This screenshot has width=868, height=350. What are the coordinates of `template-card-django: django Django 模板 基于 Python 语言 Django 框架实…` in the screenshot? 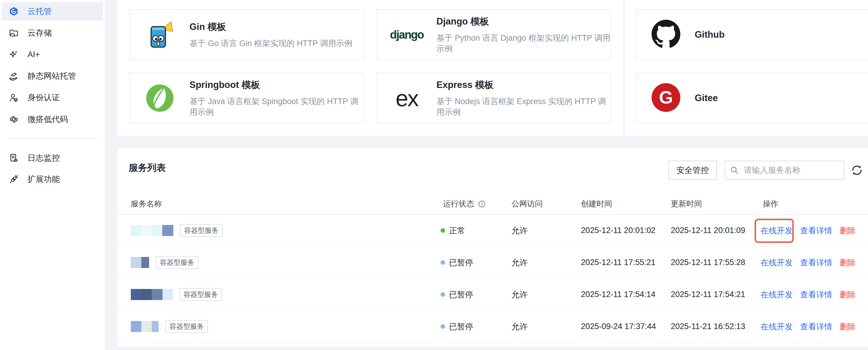 It's located at (494, 35).